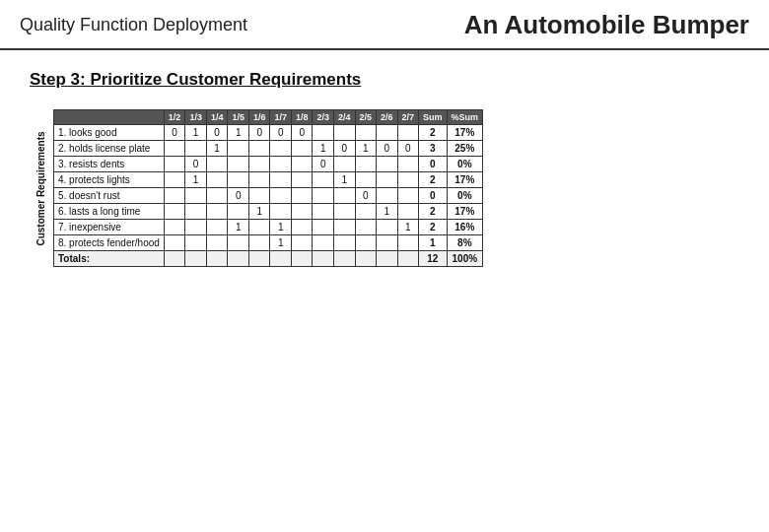  What do you see at coordinates (109, 133) in the screenshot?
I see `req-1: 1. looks good` at bounding box center [109, 133].